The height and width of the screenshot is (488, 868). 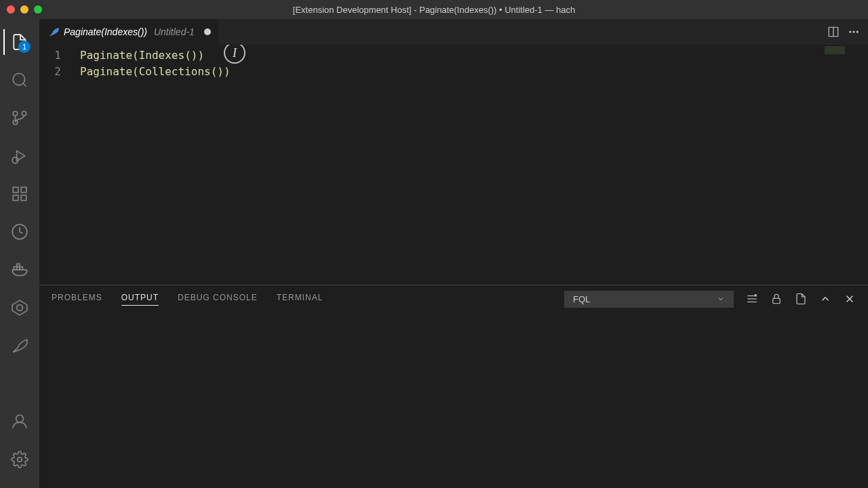 What do you see at coordinates (20, 118) in the screenshot?
I see `branch-icon` at bounding box center [20, 118].